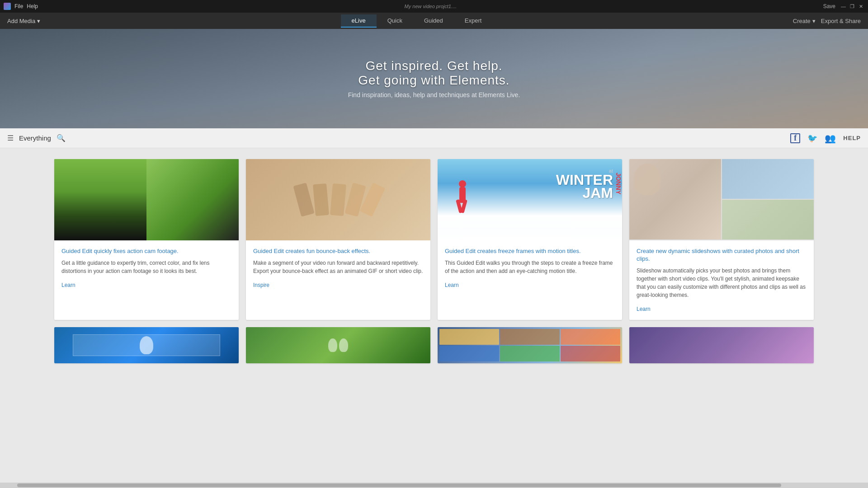 This screenshot has width=868, height=488. What do you see at coordinates (827, 21) in the screenshot?
I see `menu-bar-right: Create ▾ Export & Share` at bounding box center [827, 21].